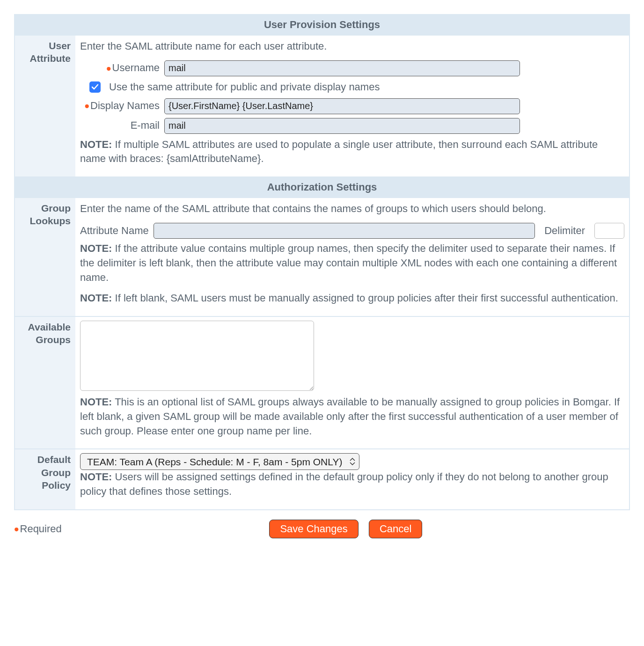  Describe the element at coordinates (348, 263) in the screenshot. I see `group-lookups-note1: If the attribute value contains multiple…` at that location.